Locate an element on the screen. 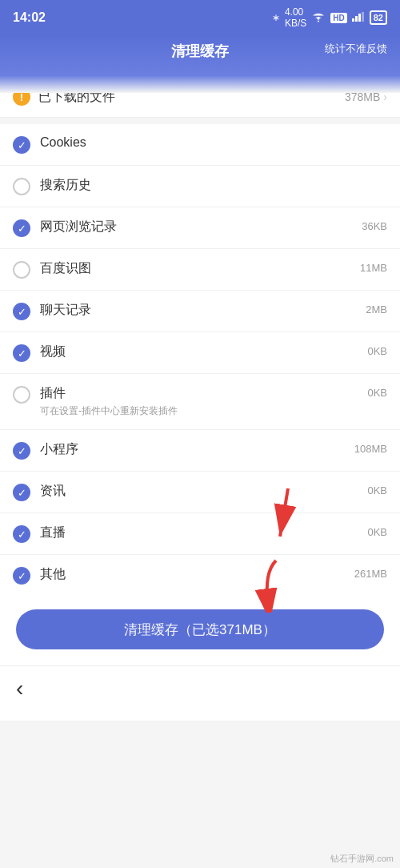  item-left: 插件 可在设置-插件中心重新安装插件 is located at coordinates (190, 402).